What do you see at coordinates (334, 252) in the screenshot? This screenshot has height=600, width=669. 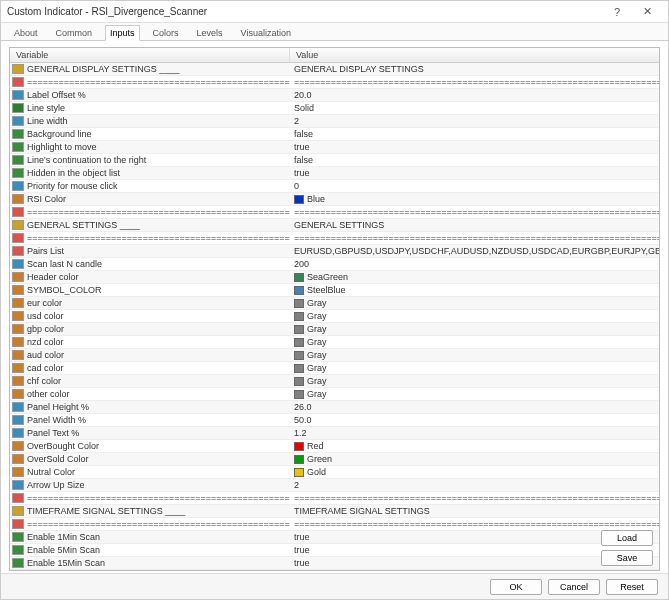 I see `table-row: Pairs ListEURUSD,GBPUSD,USDJPY,USDCHF,AU…` at bounding box center [334, 252].